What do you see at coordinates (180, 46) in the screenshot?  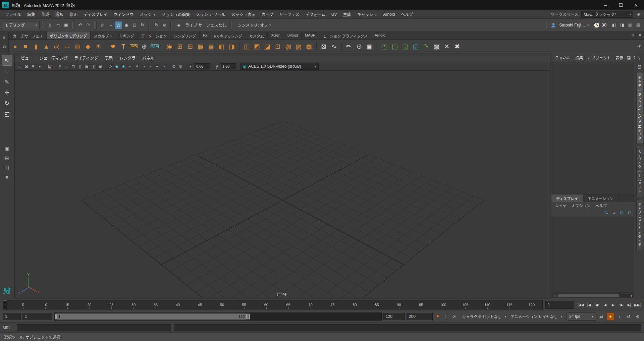 I see `combine-icon: ⊞` at bounding box center [180, 46].